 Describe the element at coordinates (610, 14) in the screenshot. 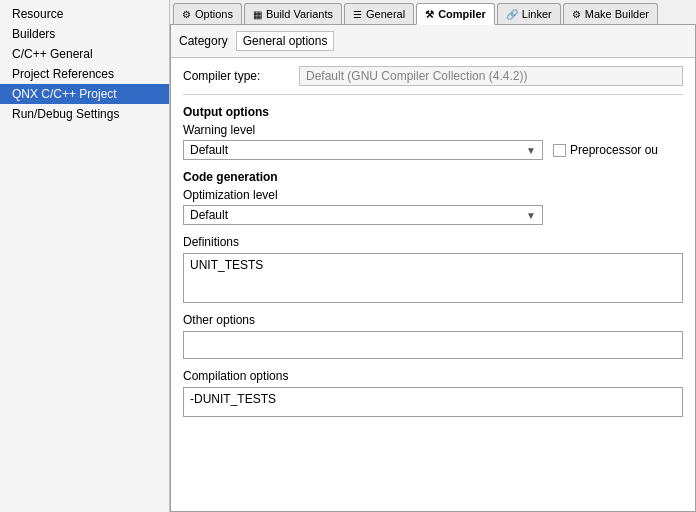

I see `tab-make-builder: ⚙Make Builder` at that location.